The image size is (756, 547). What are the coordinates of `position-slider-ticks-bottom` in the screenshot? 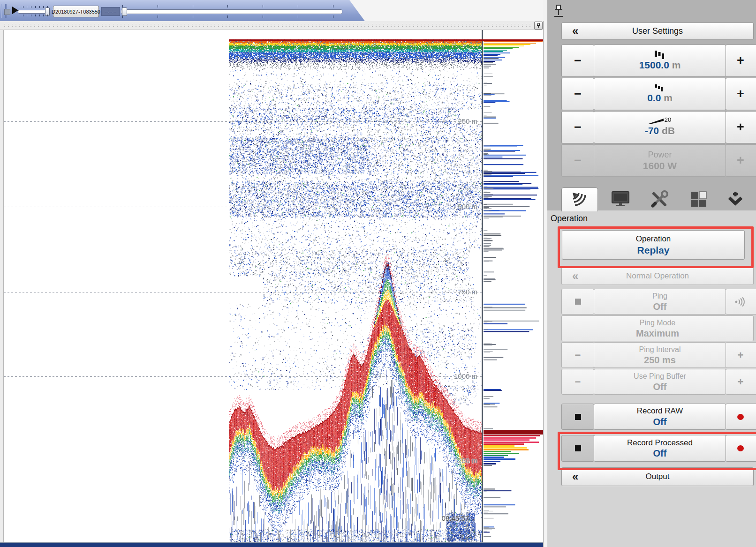 It's located at (228, 17).